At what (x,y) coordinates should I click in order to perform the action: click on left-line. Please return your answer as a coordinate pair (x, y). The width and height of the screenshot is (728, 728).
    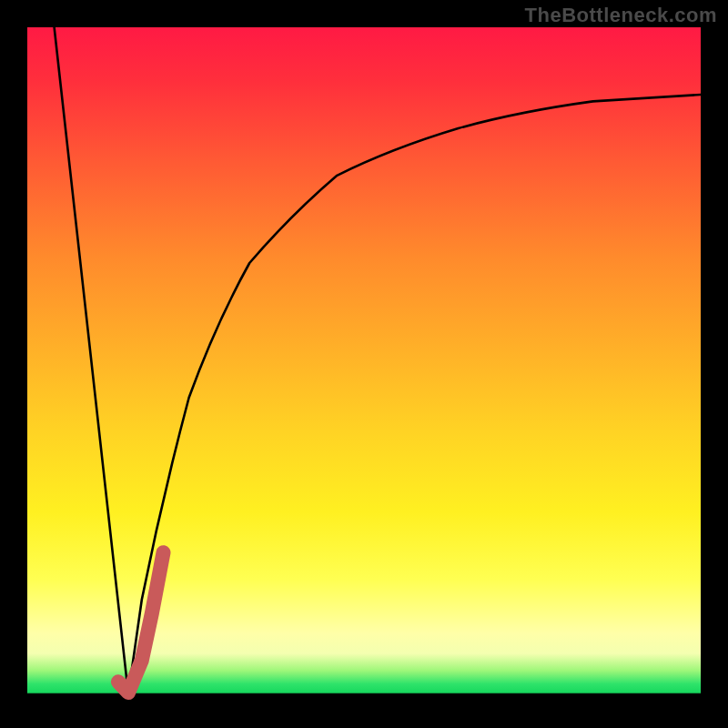
    Looking at the image, I should click on (91, 360).